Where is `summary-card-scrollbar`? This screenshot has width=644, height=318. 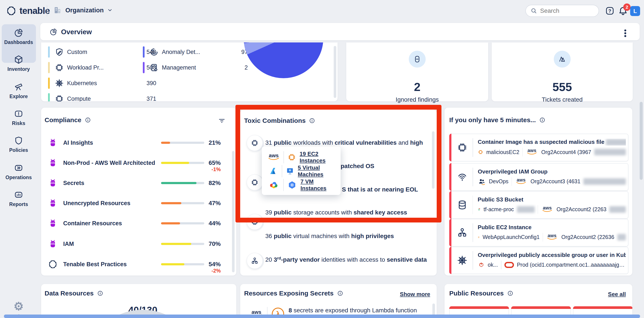
summary-card-scrollbar is located at coordinates (335, 72).